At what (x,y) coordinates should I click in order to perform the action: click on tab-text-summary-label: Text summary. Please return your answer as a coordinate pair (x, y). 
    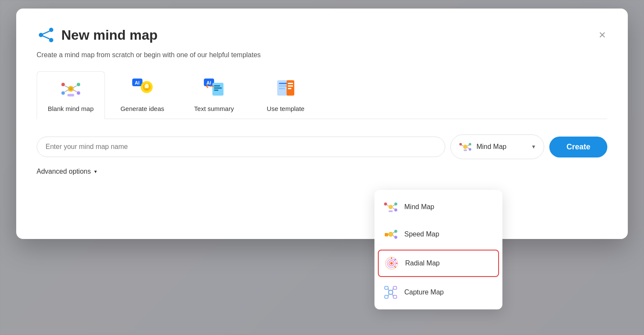
    Looking at the image, I should click on (214, 108).